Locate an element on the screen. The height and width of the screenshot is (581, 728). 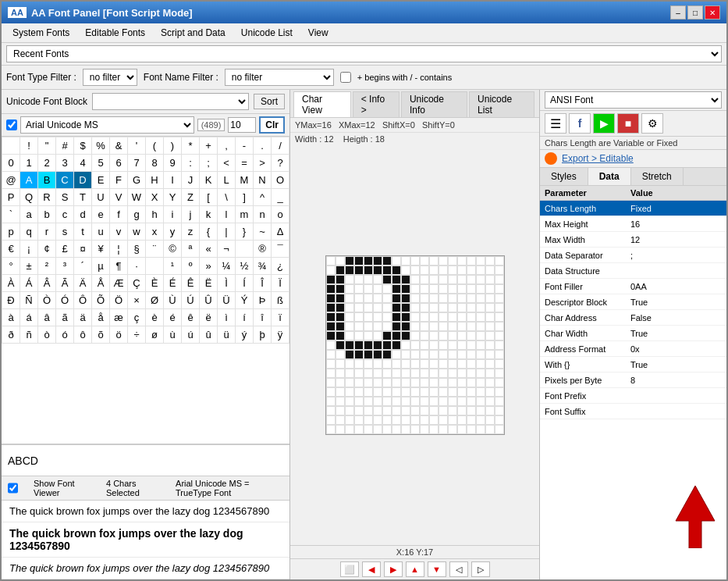
tab-char-view: Char View is located at coordinates (322, 105).